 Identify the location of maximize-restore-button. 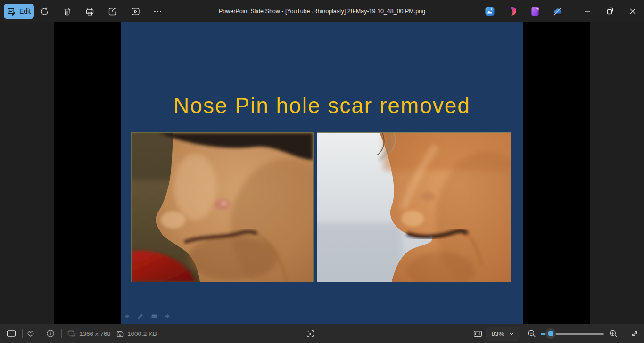
(610, 11).